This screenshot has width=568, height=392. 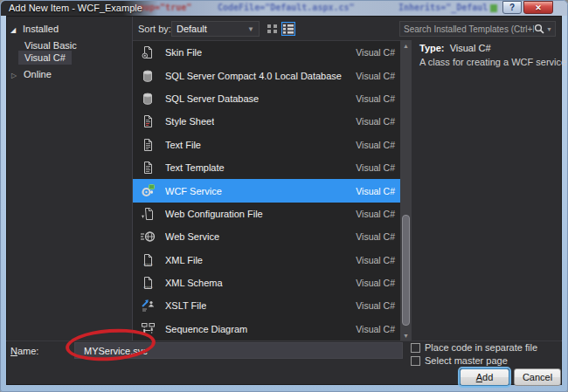 I want to click on template-list-item: Sequence DiagramVisual C#, so click(x=267, y=329).